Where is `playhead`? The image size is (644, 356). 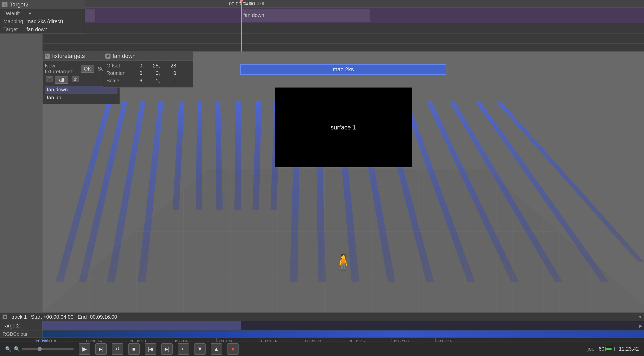
playhead is located at coordinates (241, 26).